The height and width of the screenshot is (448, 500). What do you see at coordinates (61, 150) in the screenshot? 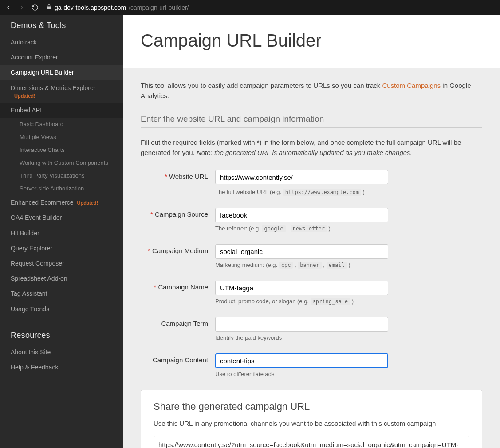
I see `sidebar-sub-interactive-charts: Interactive Charts` at bounding box center [61, 150].